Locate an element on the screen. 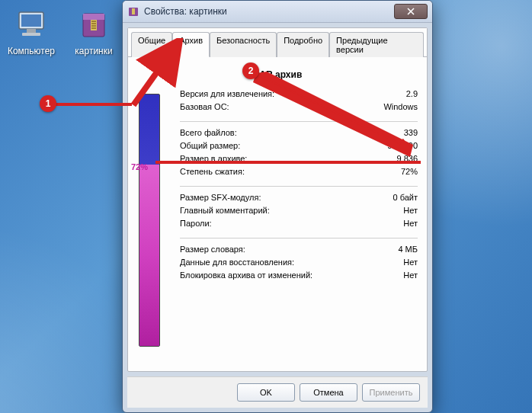 Image resolution: width=532 pixels, height=413 pixels. desktop-icon-label: Компьютер is located at coordinates (31, 51).